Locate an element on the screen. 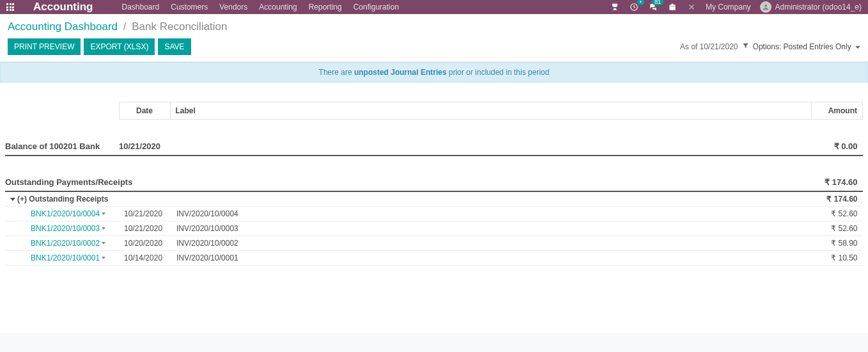 The image size is (868, 352). nav-menu: Dashboard Customers Vendors Accounting R… is located at coordinates (261, 7).